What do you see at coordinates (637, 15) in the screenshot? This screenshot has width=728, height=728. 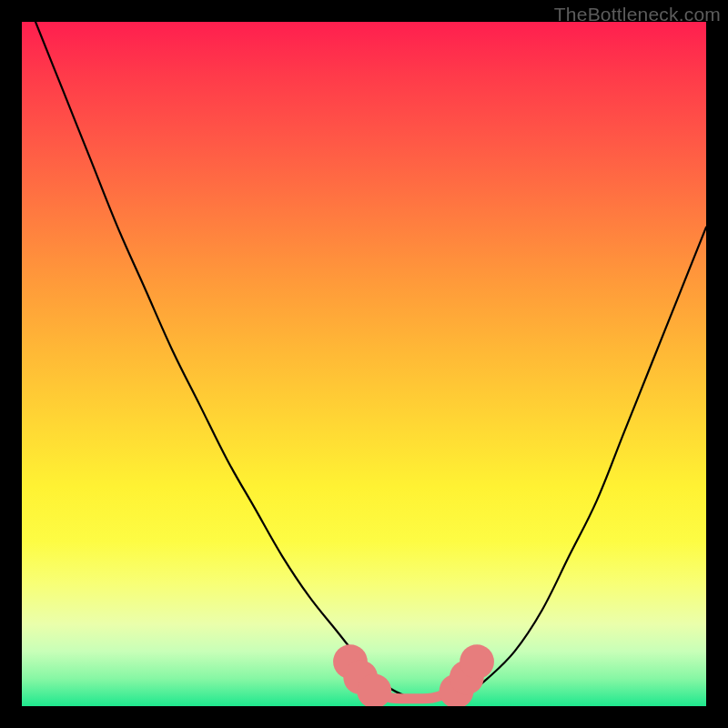 I see `watermark-text: TheBottleneck.com` at bounding box center [637, 15].